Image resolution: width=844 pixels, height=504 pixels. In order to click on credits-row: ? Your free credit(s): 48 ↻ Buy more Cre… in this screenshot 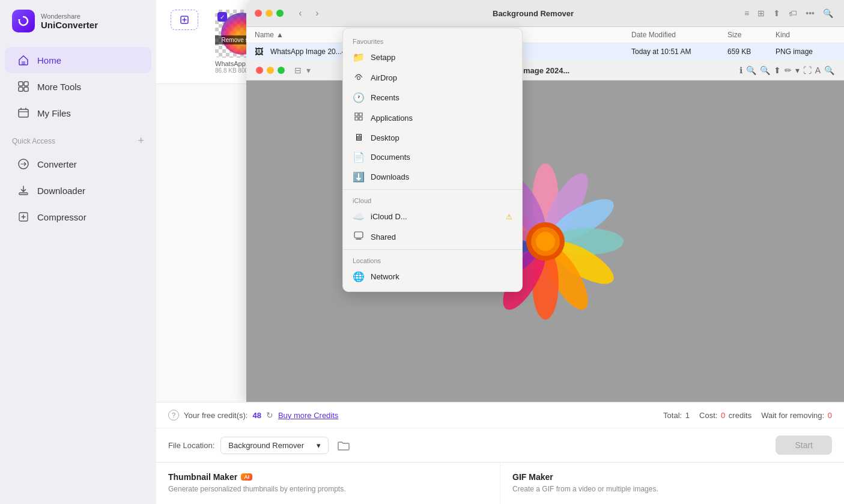, I will do `click(500, 416)`.